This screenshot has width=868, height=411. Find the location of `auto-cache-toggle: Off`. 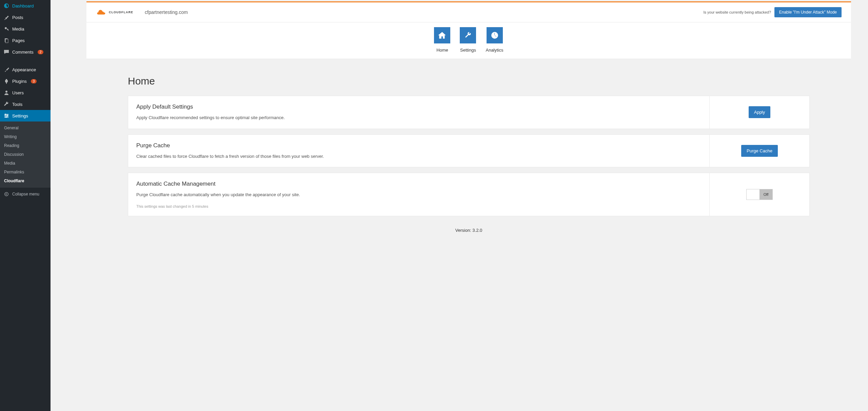

auto-cache-toggle: Off is located at coordinates (760, 194).